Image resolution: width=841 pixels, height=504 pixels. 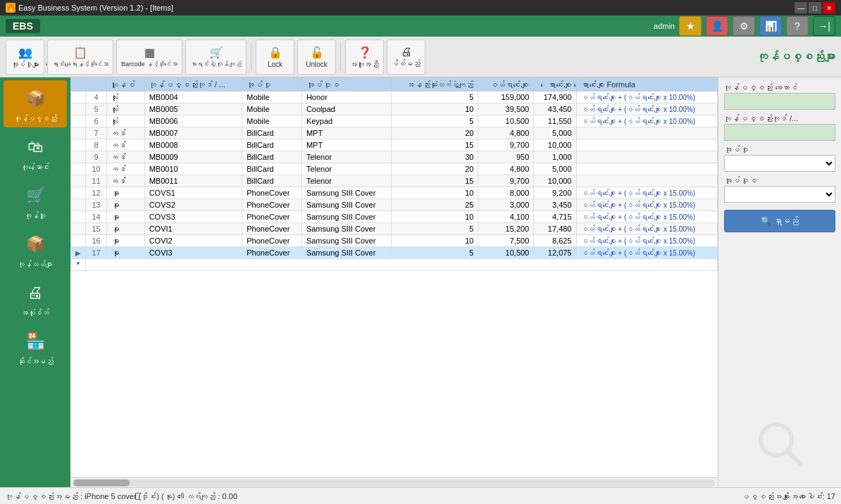 What do you see at coordinates (780, 132) in the screenshot?
I see `code-input` at bounding box center [780, 132].